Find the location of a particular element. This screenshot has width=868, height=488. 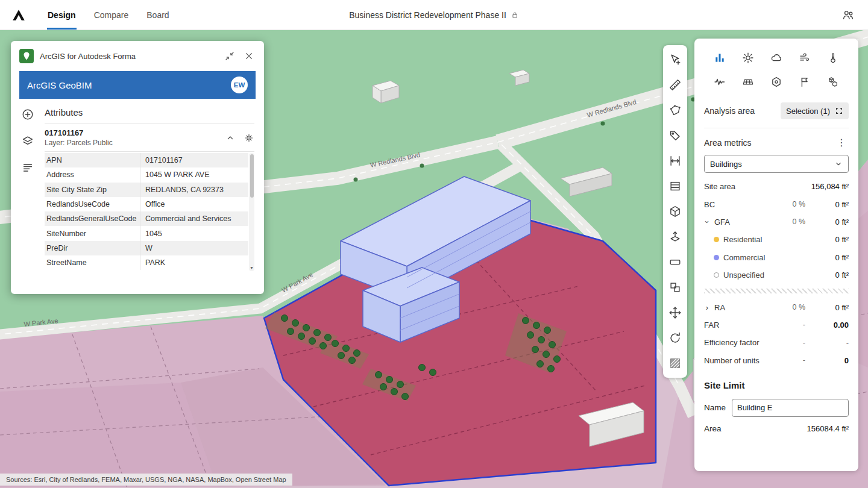

chevron-up-icon is located at coordinates (230, 138).